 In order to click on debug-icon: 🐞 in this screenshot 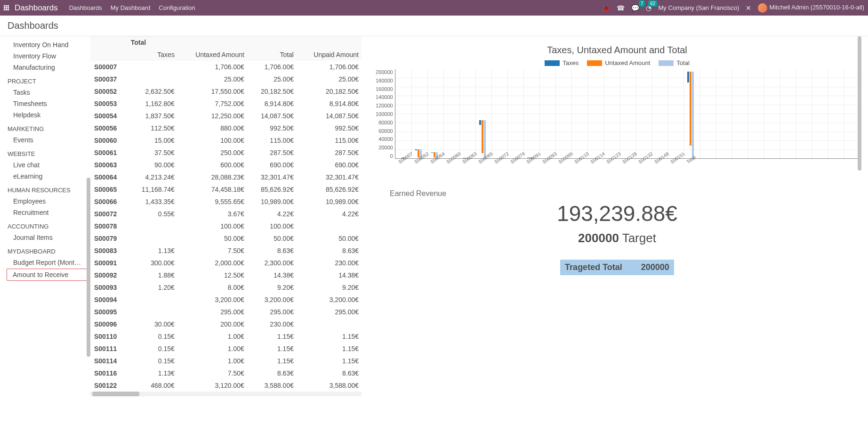, I will do `click(606, 8)`.